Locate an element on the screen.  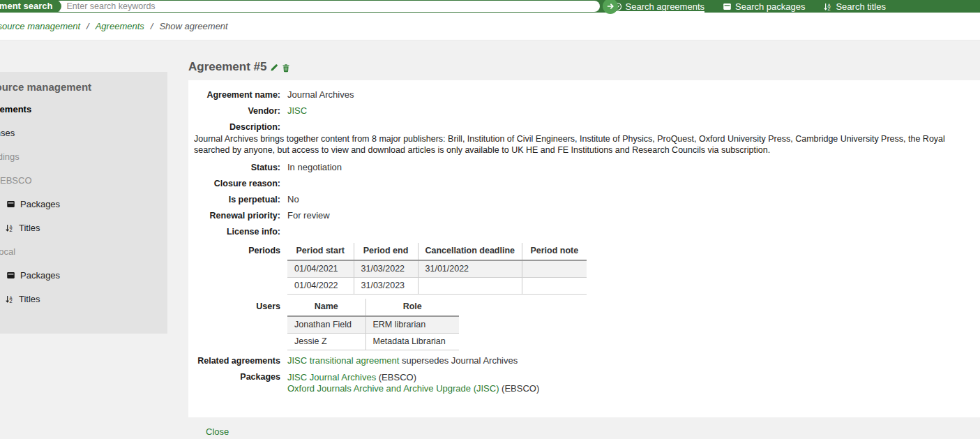
search-group: Agreement search is located at coordinates (309, 6).